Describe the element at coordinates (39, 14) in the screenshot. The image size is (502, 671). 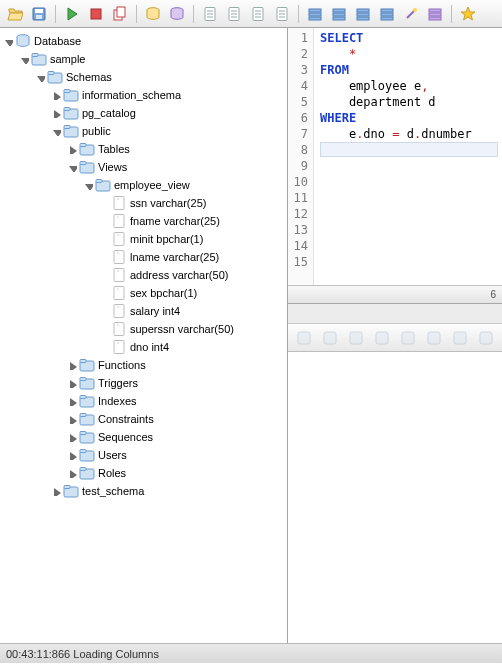
I see `save-button` at that location.